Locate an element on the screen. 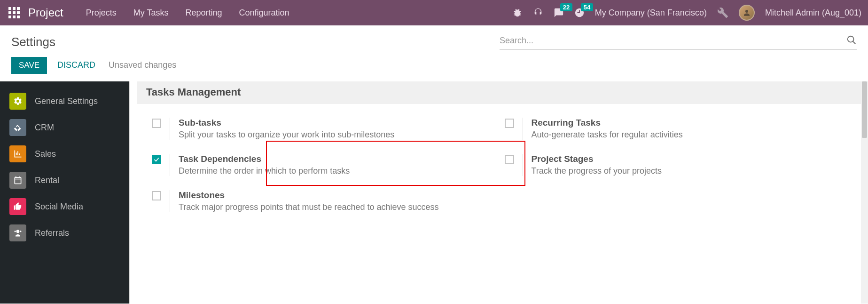  apps-icon is located at coordinates (14, 13).